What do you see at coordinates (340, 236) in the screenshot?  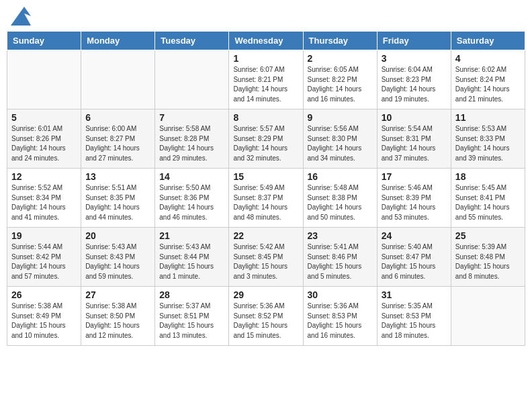 I see `day-number: 23` at bounding box center [340, 236].